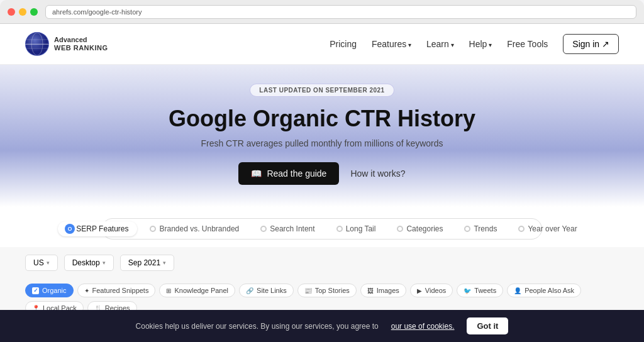 The image size is (644, 342). I want to click on tag-videos: ▶ Videos, so click(431, 290).